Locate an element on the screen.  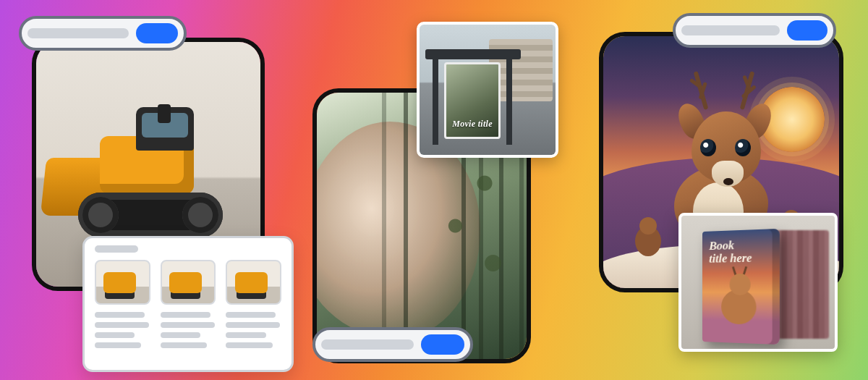
book-title-line2: title here is located at coordinates (741, 258).